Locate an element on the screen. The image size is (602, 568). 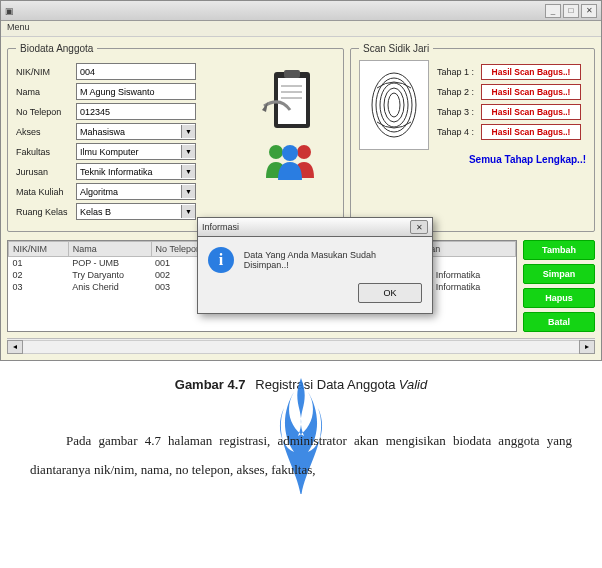
tambah-button: Tambah is located at coordinates (559, 250).